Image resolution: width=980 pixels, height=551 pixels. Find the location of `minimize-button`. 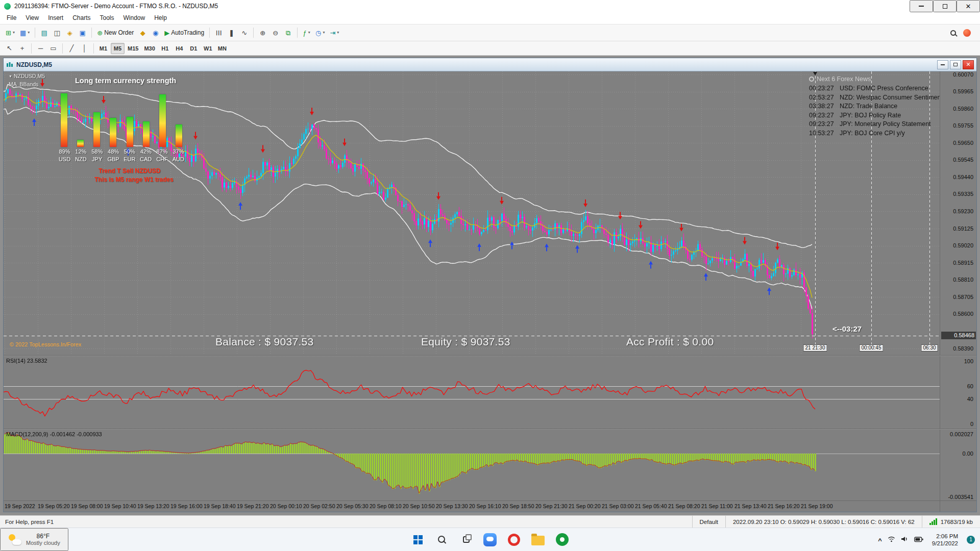

minimize-button is located at coordinates (921, 6).